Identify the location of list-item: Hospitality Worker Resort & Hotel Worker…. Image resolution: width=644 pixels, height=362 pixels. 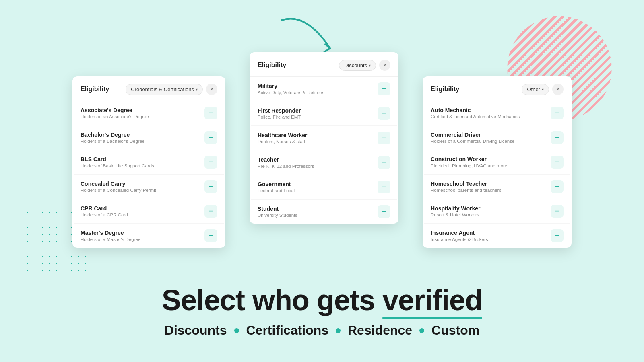
(497, 212).